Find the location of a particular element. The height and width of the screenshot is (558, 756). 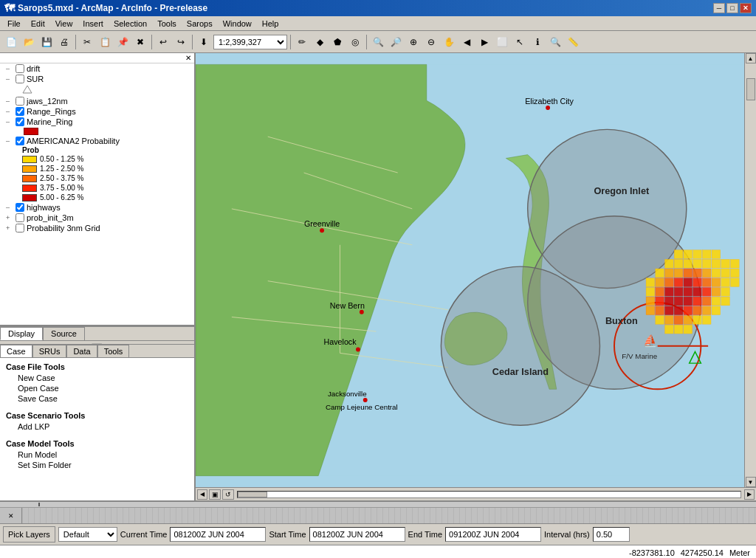

fixed-zoom-in: ⊕ is located at coordinates (413, 42).